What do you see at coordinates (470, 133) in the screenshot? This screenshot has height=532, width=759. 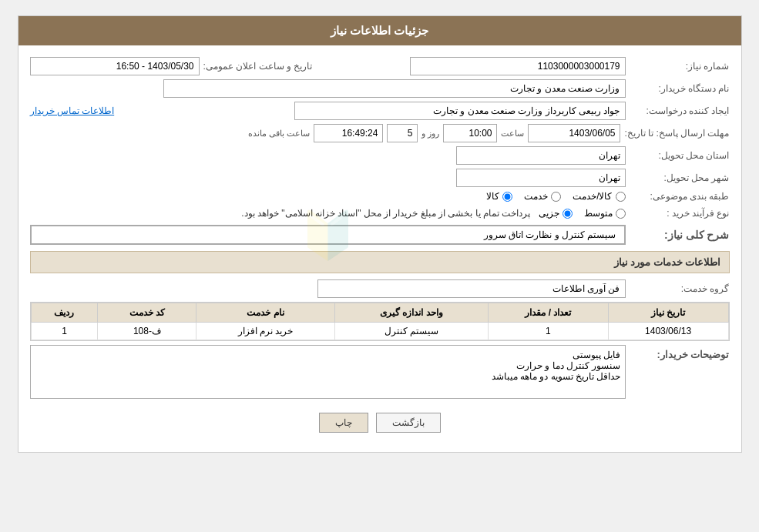 I see `input-mohlat-saat` at bounding box center [470, 133].